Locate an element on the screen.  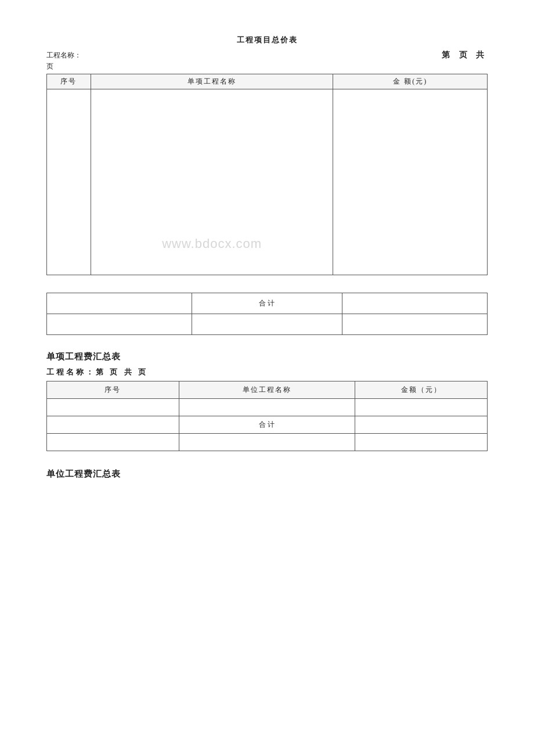
header-name: 单项工程名称 is located at coordinates (211, 82).